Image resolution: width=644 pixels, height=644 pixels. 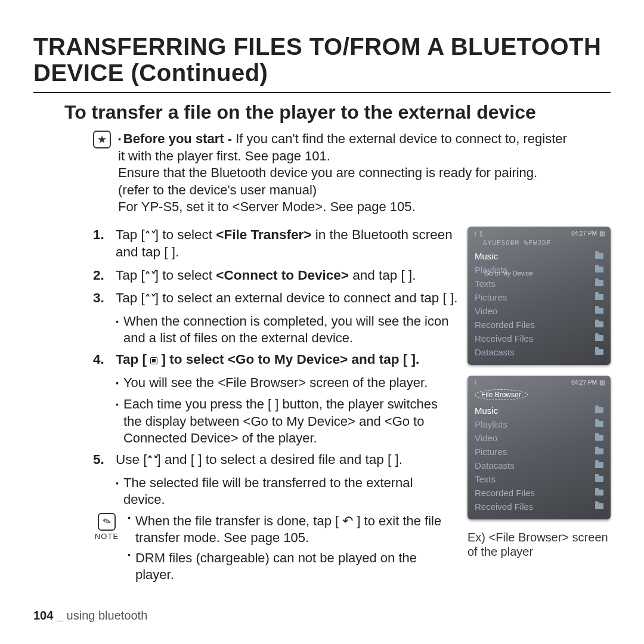 I want to click on page-footer: 104 _ using bluetooth, so click(x=91, y=615).